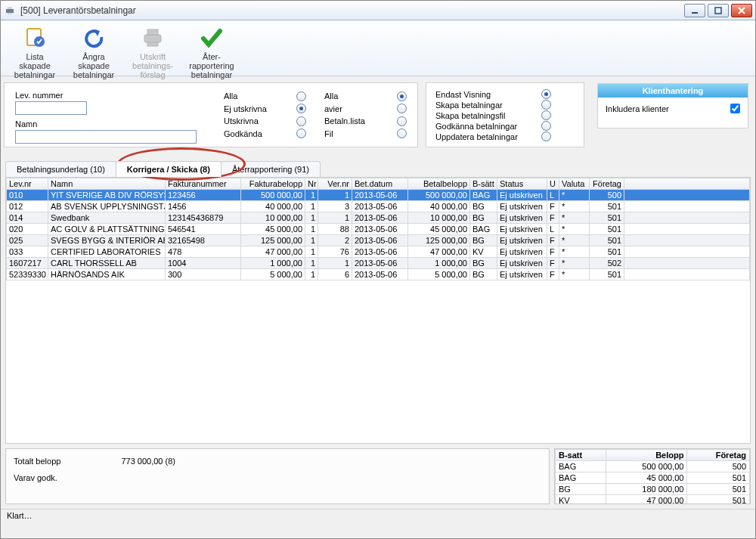 The width and height of the screenshot is (756, 539). What do you see at coordinates (378, 218) in the screenshot?
I see `table-row: 014Swedbank12314543687910 000,00112013-0…` at bounding box center [378, 218].